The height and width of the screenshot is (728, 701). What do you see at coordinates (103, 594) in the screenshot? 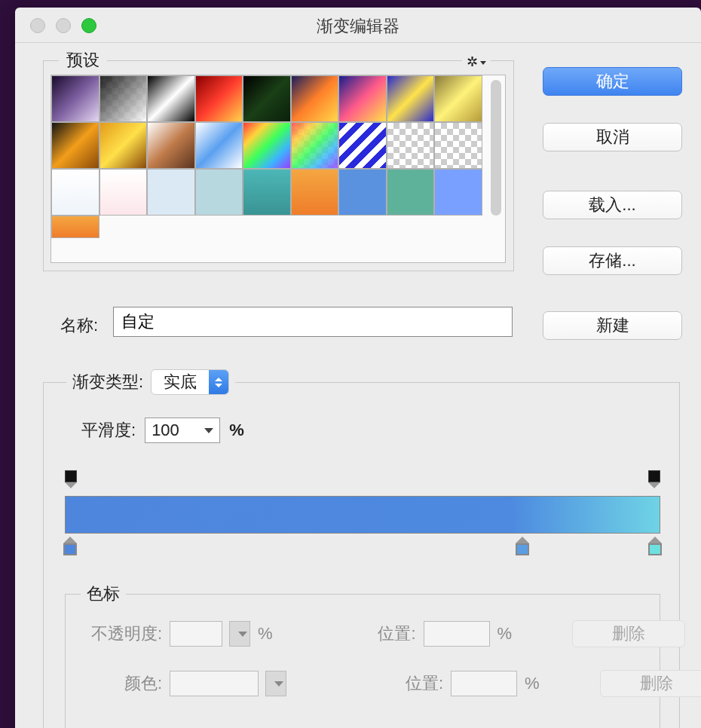
I see `stops-legend: 色标` at bounding box center [103, 594].